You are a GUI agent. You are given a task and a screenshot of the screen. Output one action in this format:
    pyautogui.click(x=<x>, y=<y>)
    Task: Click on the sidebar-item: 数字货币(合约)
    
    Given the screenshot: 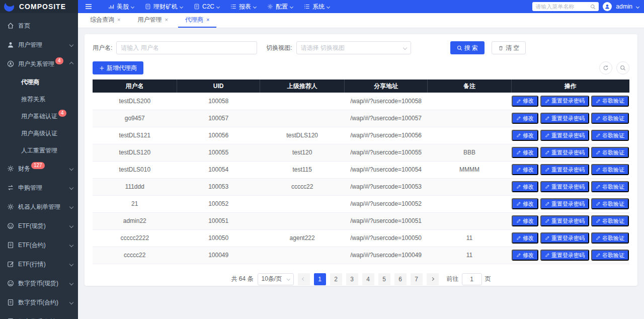 What is the action you would take?
    pyautogui.click(x=39, y=302)
    